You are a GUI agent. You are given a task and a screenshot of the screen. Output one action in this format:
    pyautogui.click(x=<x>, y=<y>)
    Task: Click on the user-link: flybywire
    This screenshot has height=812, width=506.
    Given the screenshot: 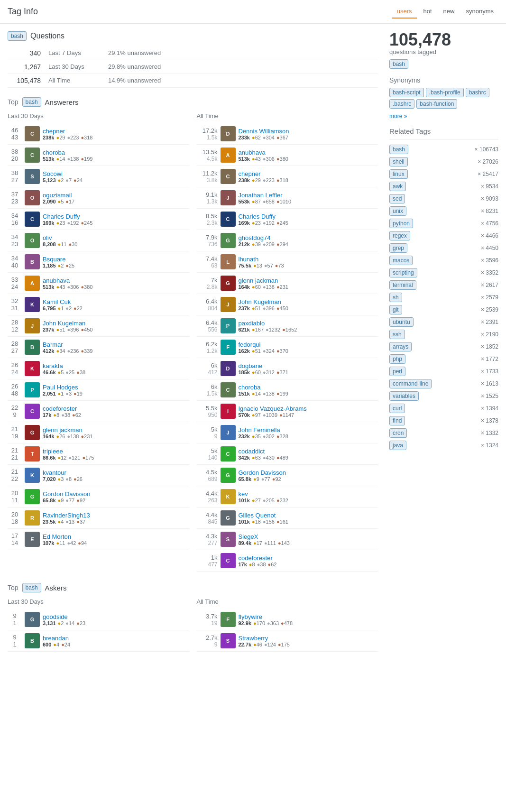 What is the action you would take?
    pyautogui.click(x=250, y=617)
    